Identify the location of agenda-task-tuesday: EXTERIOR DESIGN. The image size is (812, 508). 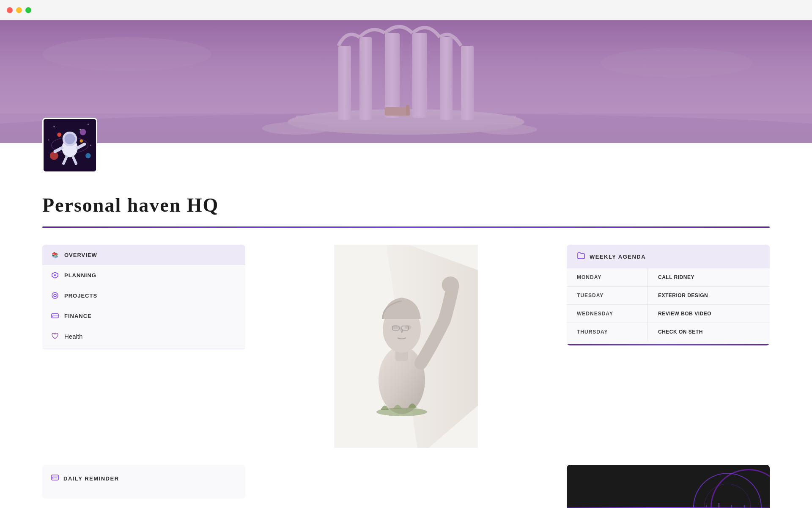
(709, 295).